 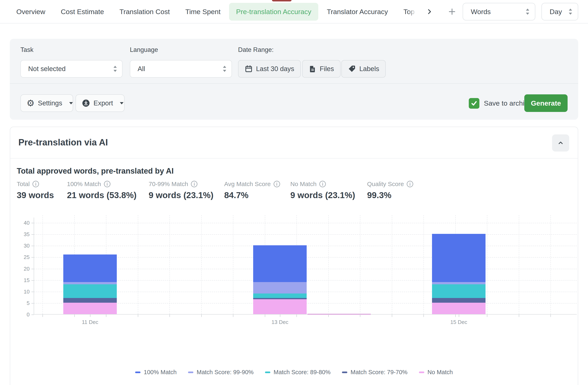 I want to click on date-range-value: Last 30 days, so click(x=275, y=69).